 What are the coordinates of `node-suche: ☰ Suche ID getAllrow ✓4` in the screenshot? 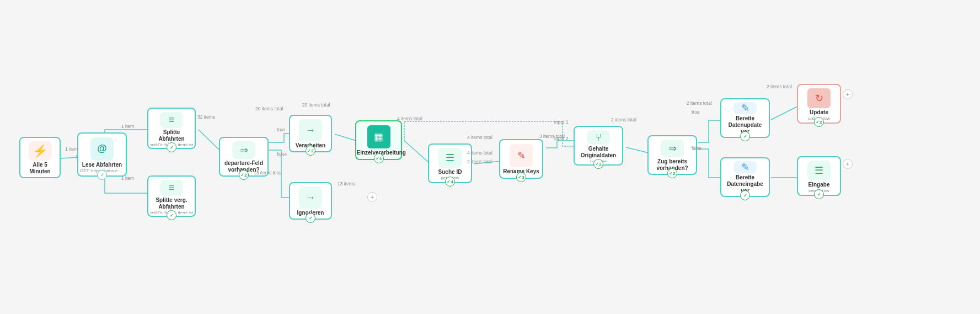 It's located at (450, 163).